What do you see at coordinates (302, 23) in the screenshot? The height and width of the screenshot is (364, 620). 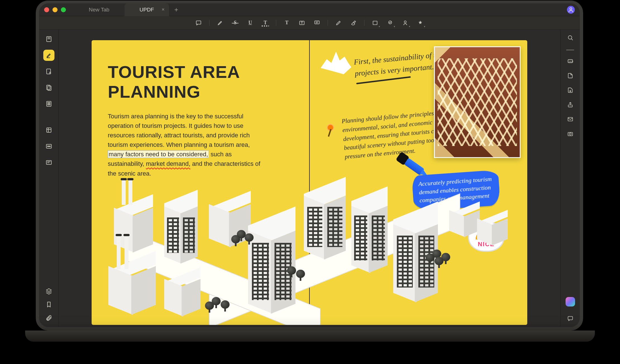 I see `textbox-icon` at bounding box center [302, 23].